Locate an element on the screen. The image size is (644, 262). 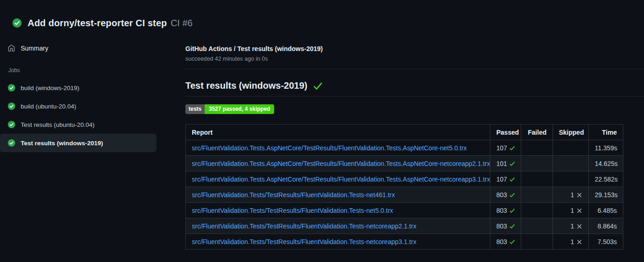
tests-badge: tests 3527 passed, 4 skipped is located at coordinates (230, 109).